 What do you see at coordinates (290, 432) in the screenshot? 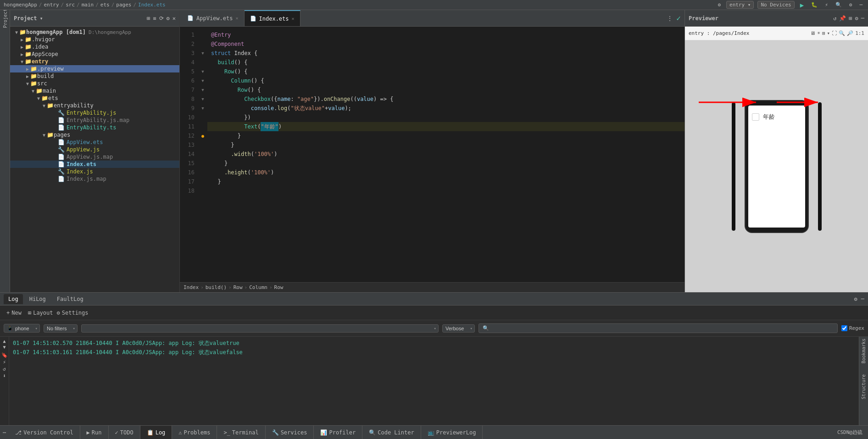
I see `bottom-tab-services: 🔧 Services` at bounding box center [290, 432].